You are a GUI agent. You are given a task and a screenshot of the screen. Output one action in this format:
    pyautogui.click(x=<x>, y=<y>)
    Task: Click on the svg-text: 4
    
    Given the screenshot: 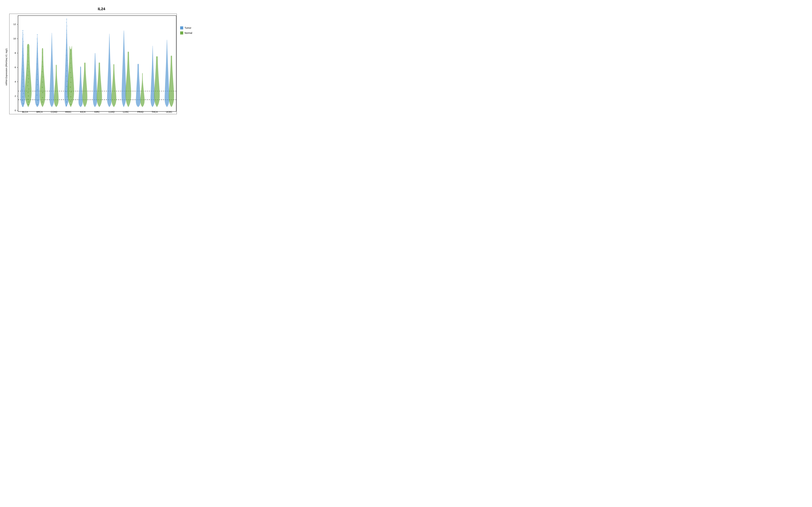 What is the action you would take?
    pyautogui.click(x=15, y=82)
    